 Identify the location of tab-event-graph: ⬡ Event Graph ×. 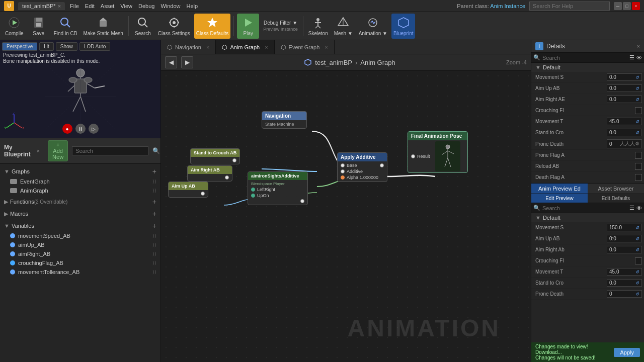
(305, 47).